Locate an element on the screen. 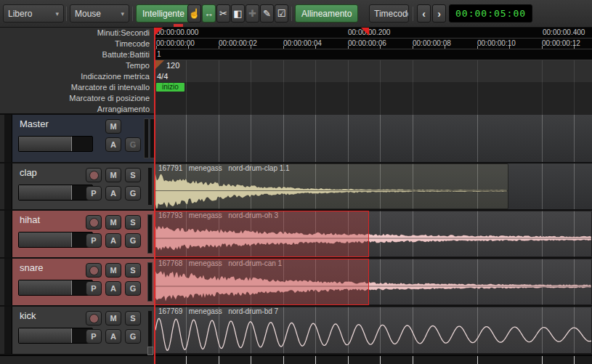 This screenshot has width=592, height=364. gain-fader-kick is located at coordinates (55, 336).